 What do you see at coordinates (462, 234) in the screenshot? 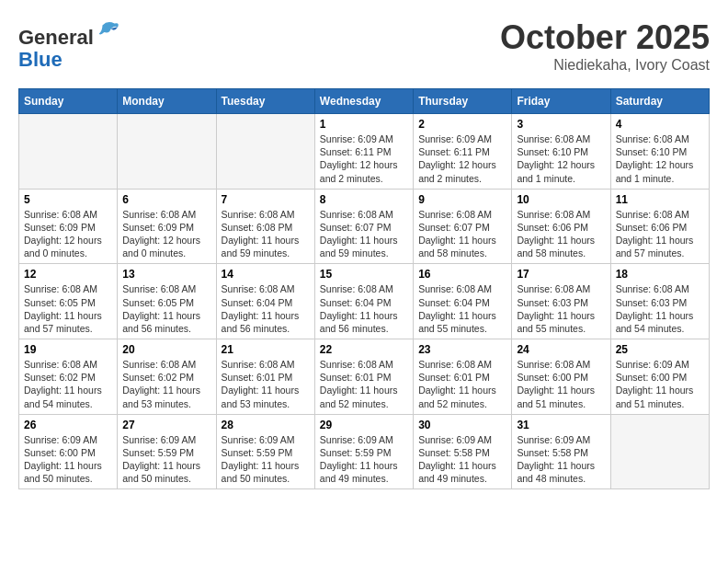
I see `day-info: Sunrise: 6:08 AMSunset: 6:07 PMDaylight:…` at bounding box center [462, 234].